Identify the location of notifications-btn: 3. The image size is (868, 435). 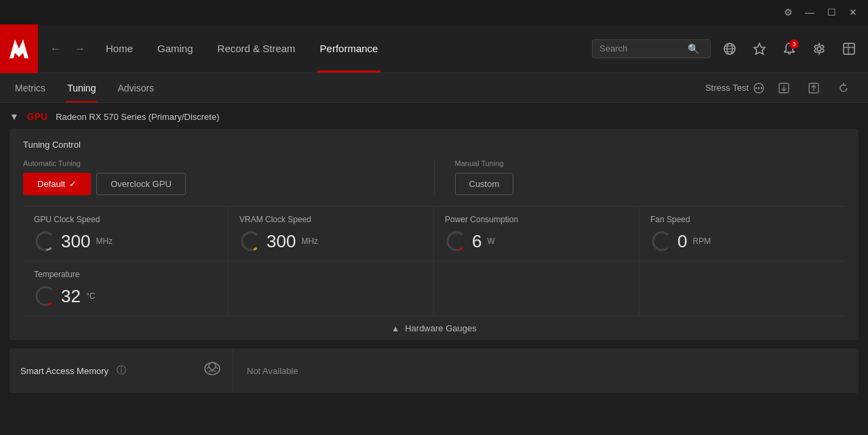
(789, 49).